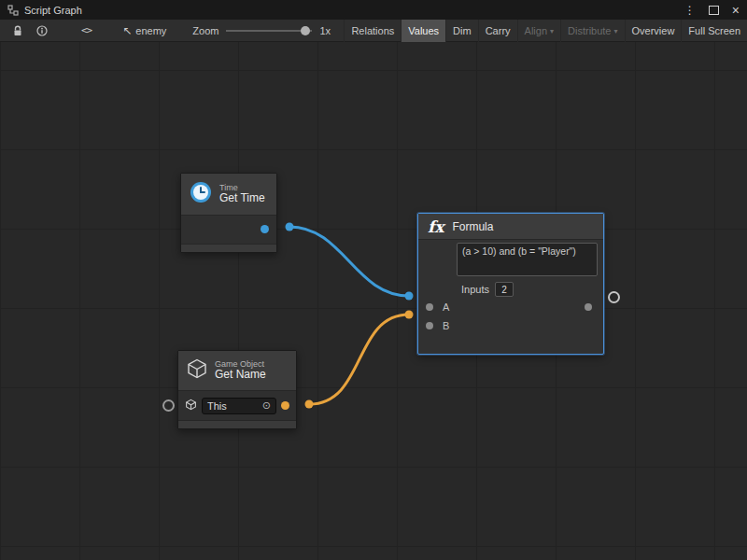 The width and height of the screenshot is (747, 560). I want to click on inputs-label: Inputs, so click(475, 289).